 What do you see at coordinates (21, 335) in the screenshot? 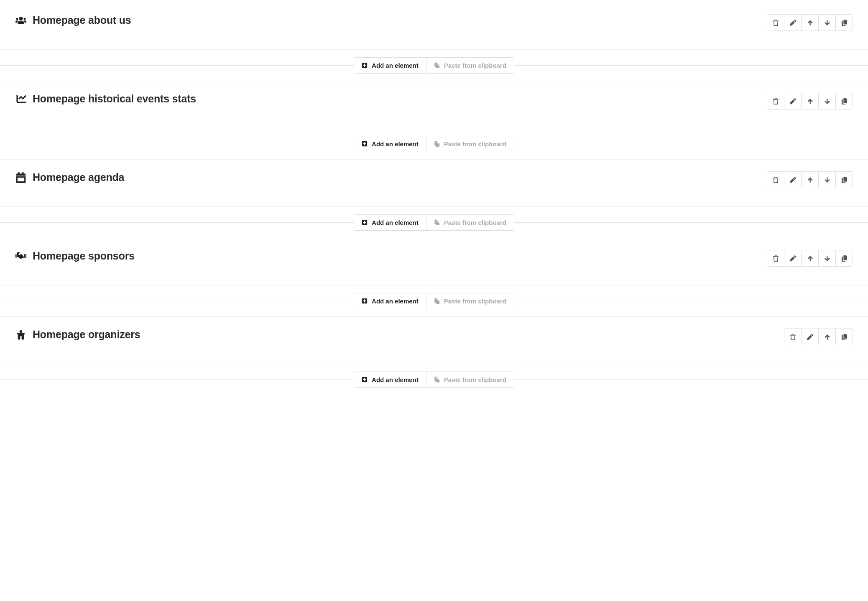
I see `people-icon` at bounding box center [21, 335].